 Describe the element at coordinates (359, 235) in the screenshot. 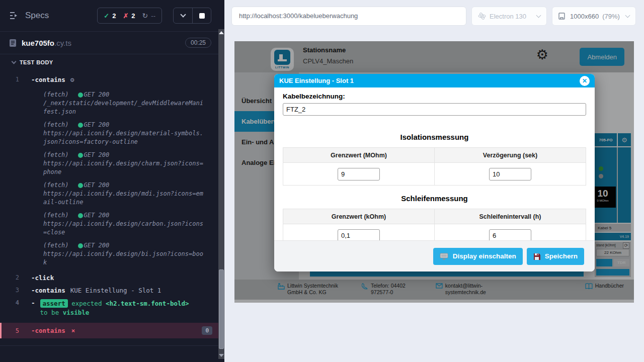

I see `loop-limit-input` at that location.